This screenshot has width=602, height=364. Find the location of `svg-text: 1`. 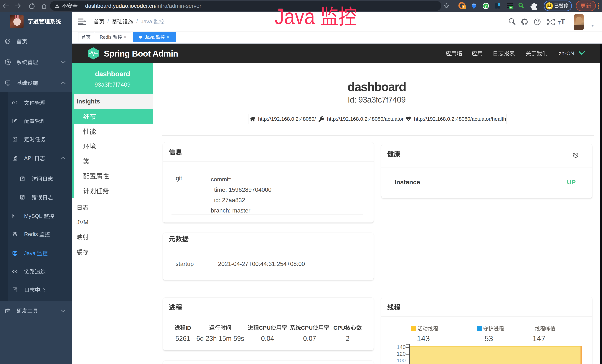

svg-text: 1 is located at coordinates (464, 7).